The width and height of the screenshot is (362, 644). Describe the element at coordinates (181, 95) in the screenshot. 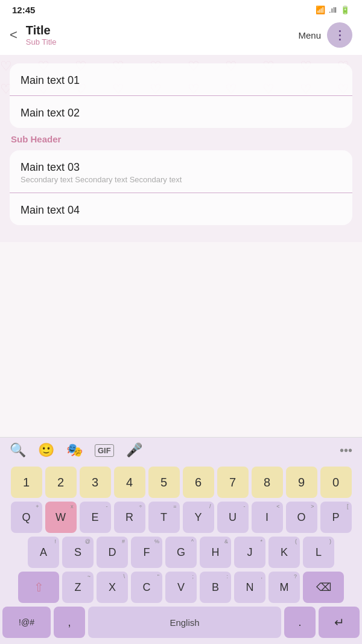

I see `list-card-group1: Main text 01 Main text 02` at that location.